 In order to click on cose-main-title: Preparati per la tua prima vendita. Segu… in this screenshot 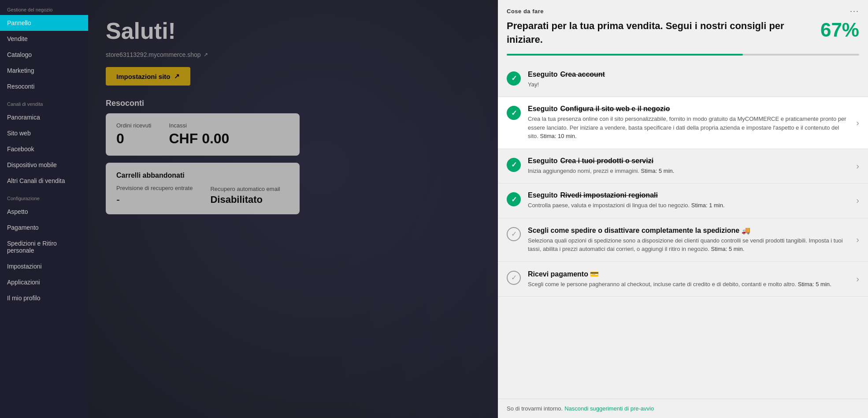, I will do `click(657, 33)`.